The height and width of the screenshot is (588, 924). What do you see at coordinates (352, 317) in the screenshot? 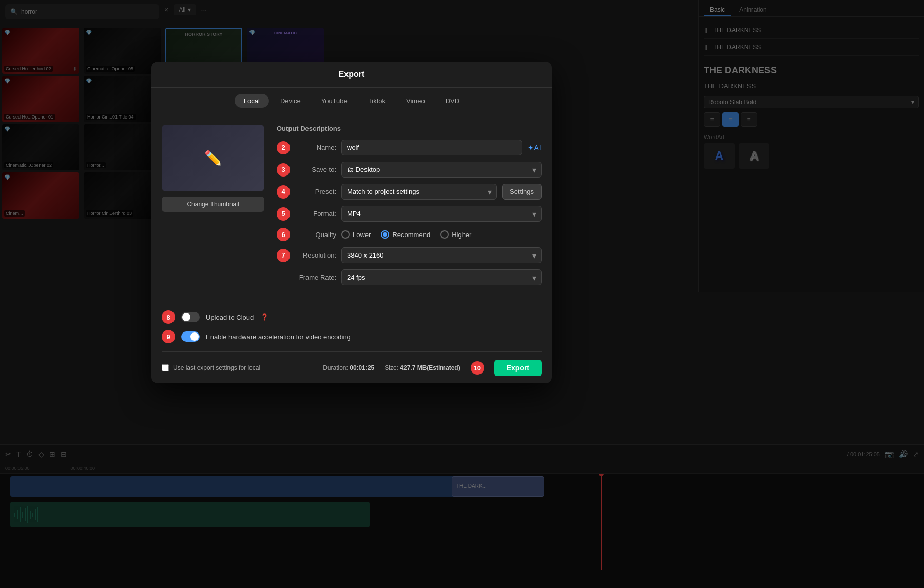
I see `upload-cloud-row: 8 Upload to Cloud ❓` at bounding box center [352, 317].